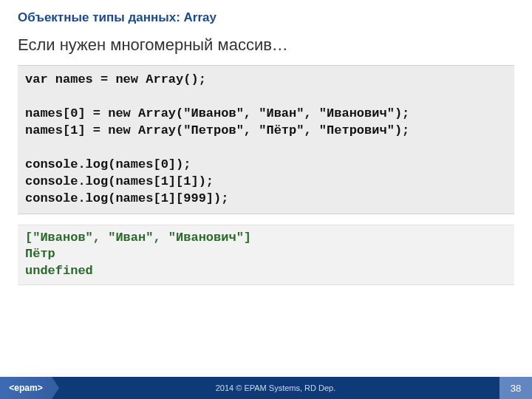  What do you see at coordinates (266, 46) in the screenshot?
I see `slide-subtitle: Если нужен многомерный массив…` at bounding box center [266, 46].